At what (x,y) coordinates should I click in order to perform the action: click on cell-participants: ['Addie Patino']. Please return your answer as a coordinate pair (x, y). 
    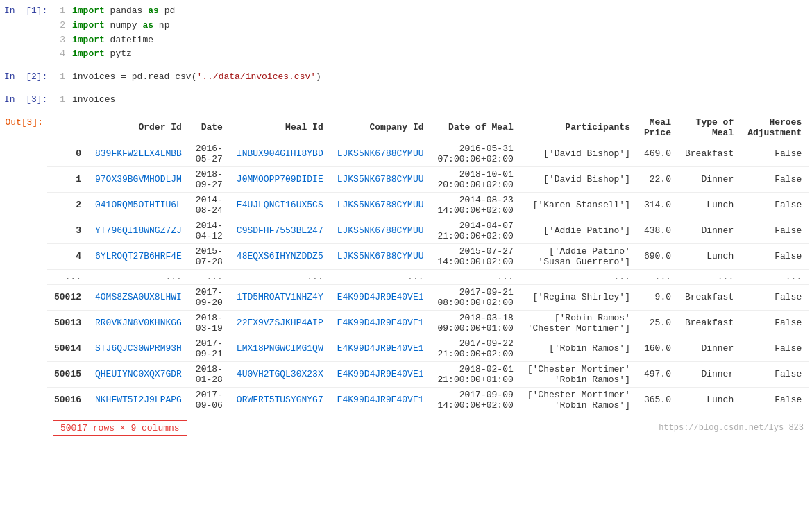
    Looking at the image, I should click on (579, 230).